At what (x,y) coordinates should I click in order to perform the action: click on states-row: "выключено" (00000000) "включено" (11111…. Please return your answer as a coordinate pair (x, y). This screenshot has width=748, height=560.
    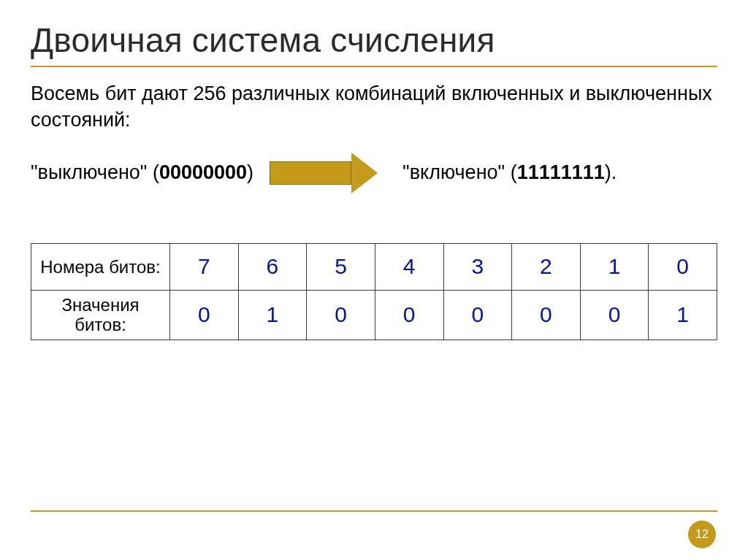
    Looking at the image, I should click on (374, 173).